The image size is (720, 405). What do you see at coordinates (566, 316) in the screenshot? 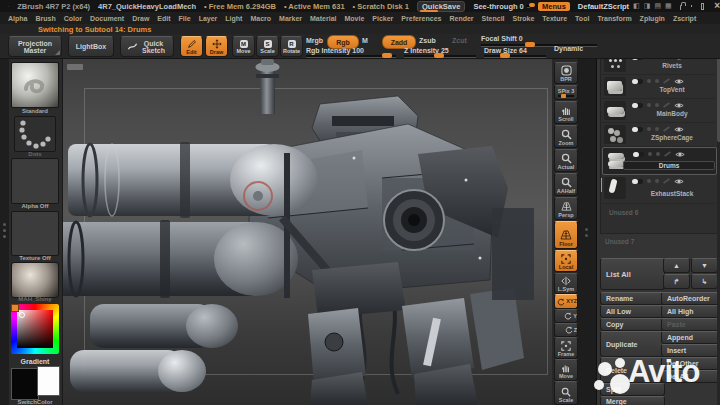
I see `y-axis-button: Y` at bounding box center [566, 316].